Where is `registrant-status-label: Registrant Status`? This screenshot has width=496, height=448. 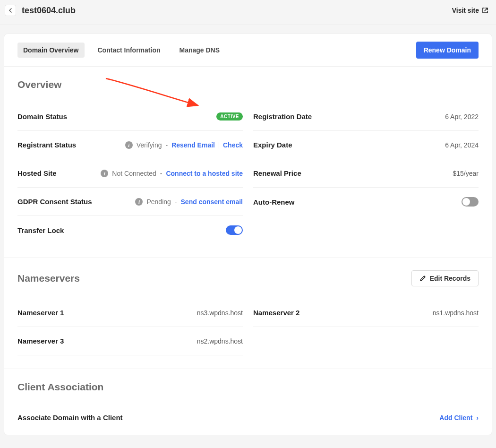
registrant-status-label: Registrant Status is located at coordinates (47, 145).